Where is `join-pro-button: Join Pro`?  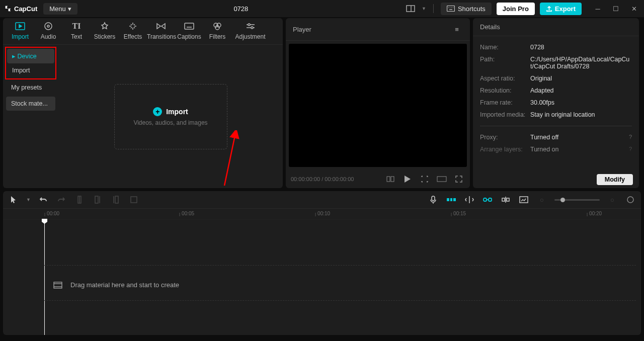
join-pro-button: Join Pro is located at coordinates (516, 9).